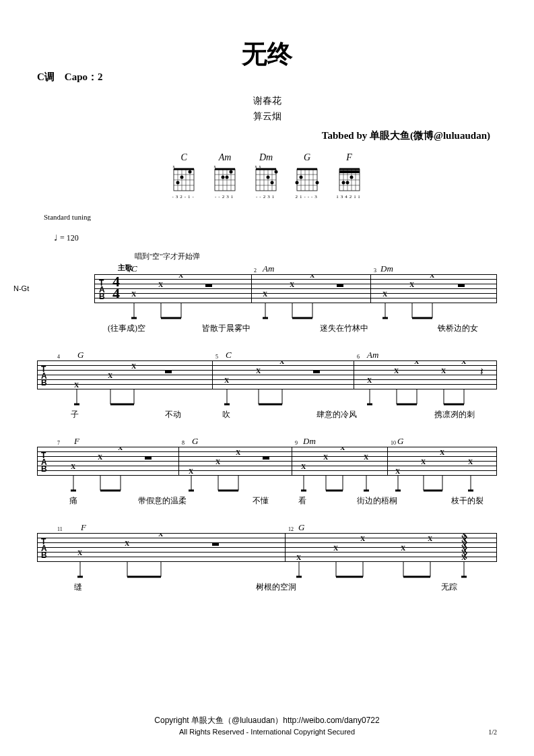 The height and width of the screenshot is (756, 534). I want to click on chord-name-label: G, so click(307, 158).